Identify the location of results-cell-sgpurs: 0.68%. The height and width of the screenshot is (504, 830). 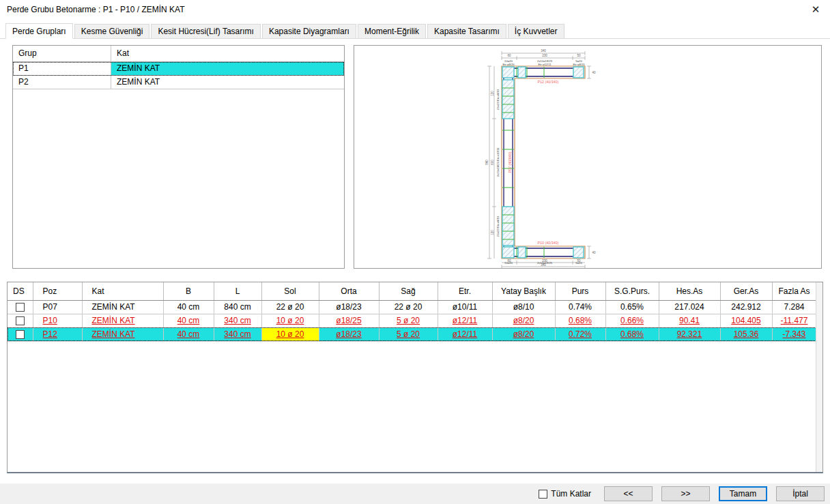
(632, 334).